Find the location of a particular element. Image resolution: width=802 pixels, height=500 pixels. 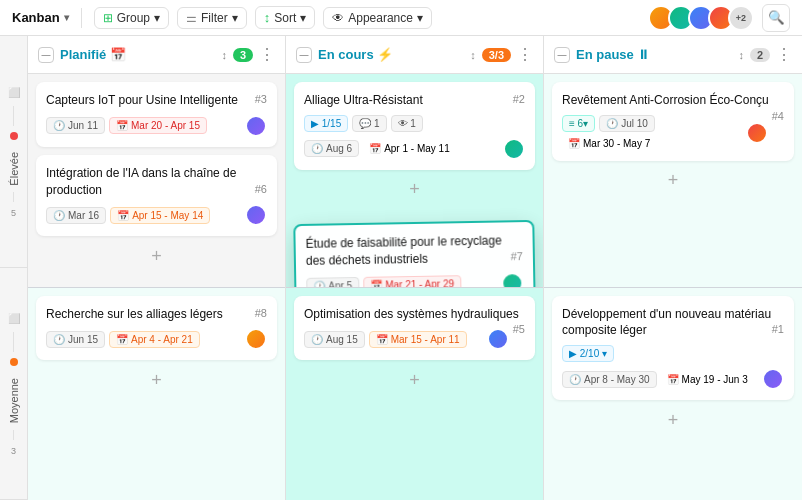

clock-icon-7: 🕐 is located at coordinates (612, 124).